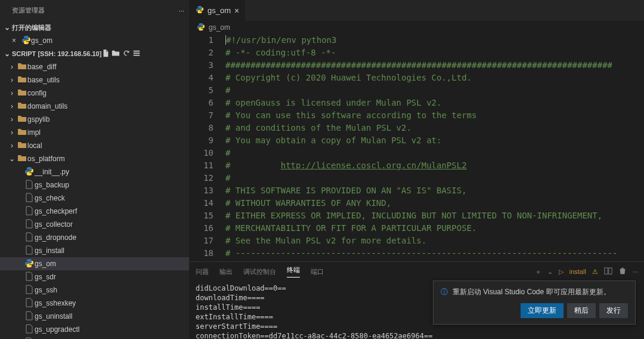 The width and height of the screenshot is (644, 339). Describe the element at coordinates (94, 132) in the screenshot. I see `folder-impl: ›impl` at that location.